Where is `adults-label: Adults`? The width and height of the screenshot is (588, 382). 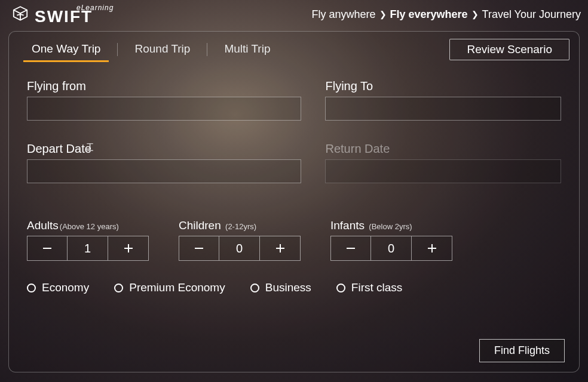
adults-label: Adults is located at coordinates (43, 226).